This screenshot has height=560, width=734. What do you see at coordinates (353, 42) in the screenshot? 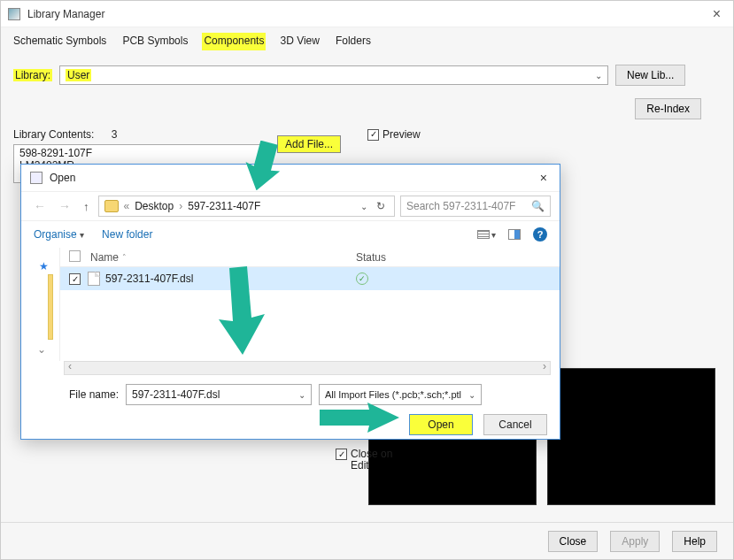
I see `tab-folders: Folders` at bounding box center [353, 42].